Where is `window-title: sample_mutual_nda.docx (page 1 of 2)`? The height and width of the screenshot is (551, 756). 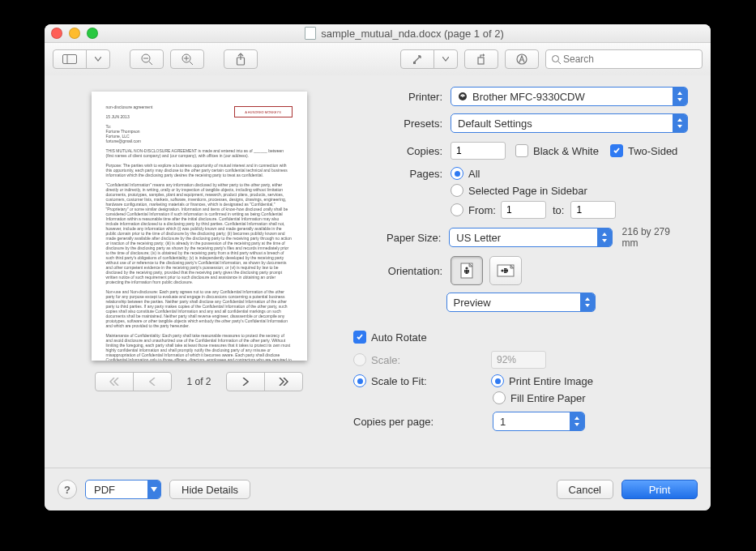 window-title: sample_mutual_nda.docx (page 1 of 2) is located at coordinates (404, 33).